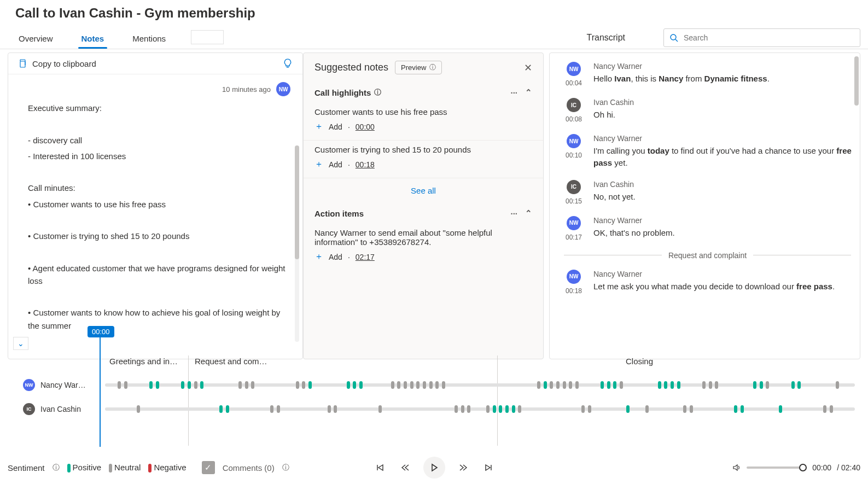  What do you see at coordinates (339, 213) in the screenshot?
I see `action-items-title: Action items` at bounding box center [339, 213].